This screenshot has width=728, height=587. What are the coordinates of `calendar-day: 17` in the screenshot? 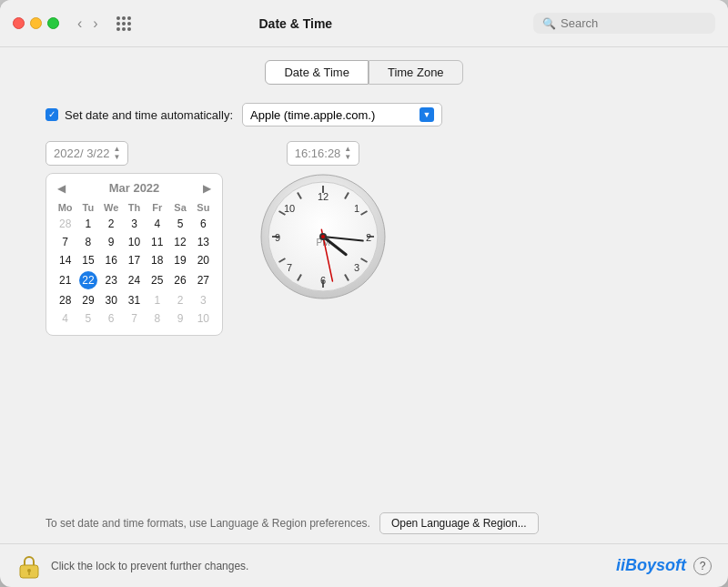 It's located at (135, 260).